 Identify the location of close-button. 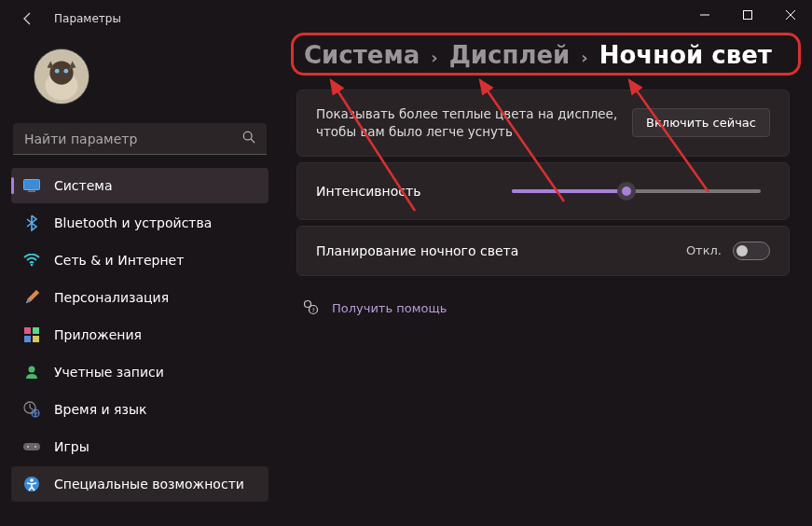
(791, 15).